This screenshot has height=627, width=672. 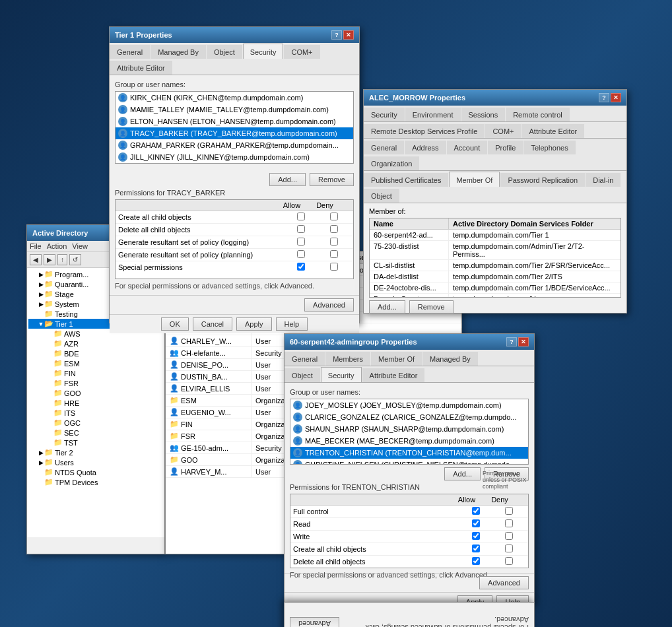 I want to click on serpent-help-btn: ?, so click(x=512, y=342).